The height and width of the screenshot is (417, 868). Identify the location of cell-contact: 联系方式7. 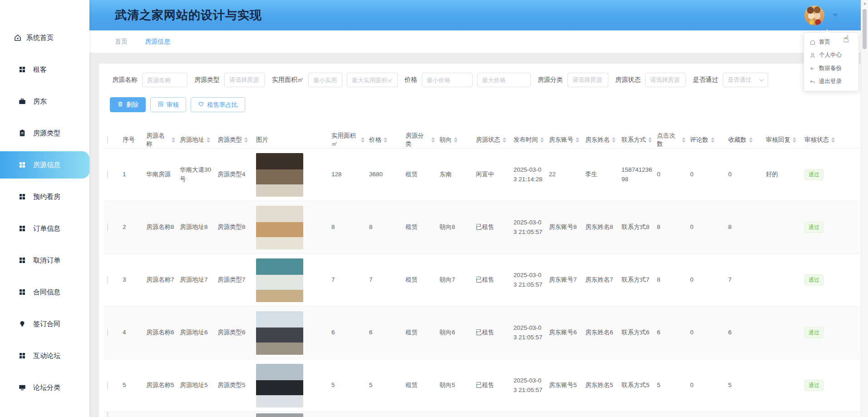
(638, 280).